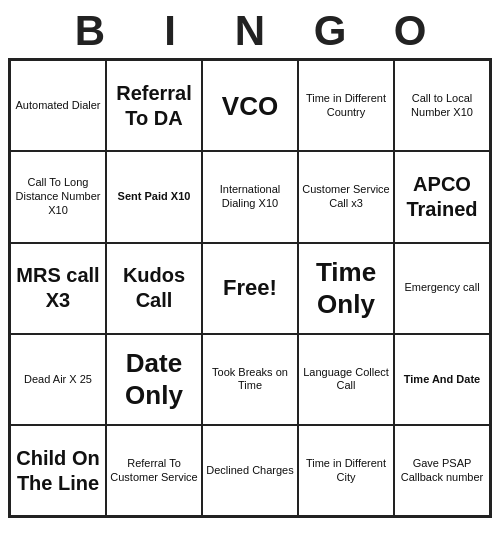 This screenshot has width=500, height=544. What do you see at coordinates (250, 288) in the screenshot?
I see `cell-12: Free!` at bounding box center [250, 288].